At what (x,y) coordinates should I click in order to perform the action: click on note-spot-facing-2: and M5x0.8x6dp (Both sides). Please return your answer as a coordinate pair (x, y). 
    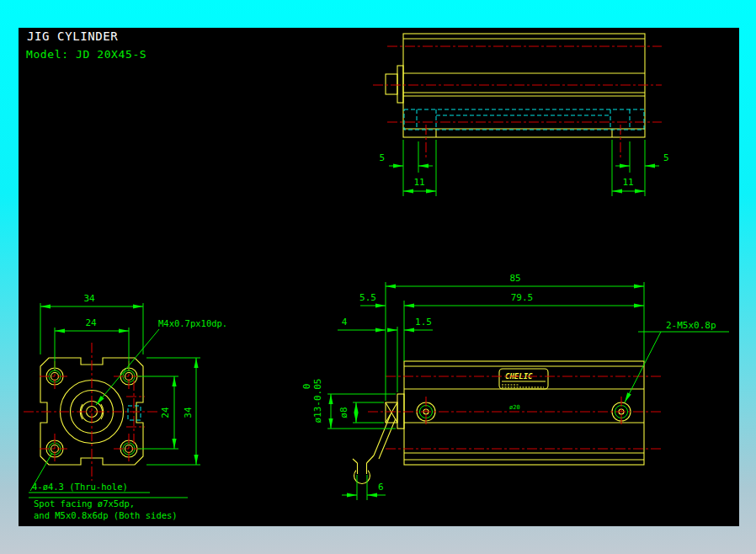
    Looking at the image, I should click on (106, 515).